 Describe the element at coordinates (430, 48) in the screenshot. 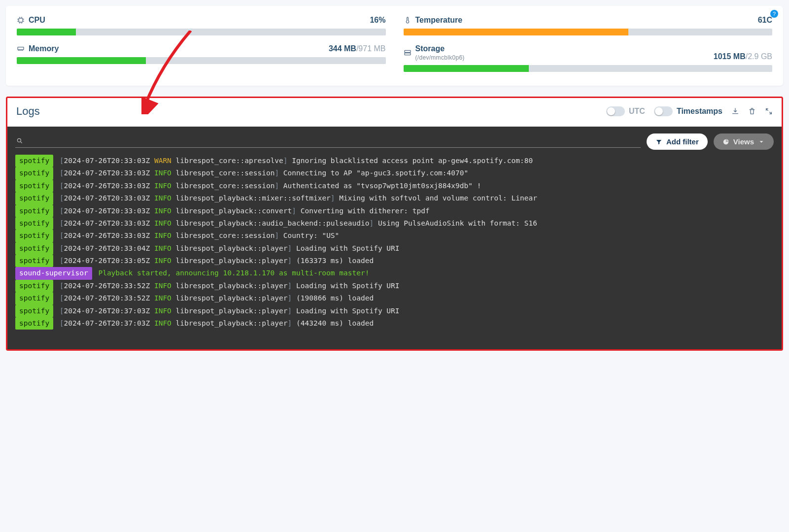

I see `storage-label: Storage` at that location.